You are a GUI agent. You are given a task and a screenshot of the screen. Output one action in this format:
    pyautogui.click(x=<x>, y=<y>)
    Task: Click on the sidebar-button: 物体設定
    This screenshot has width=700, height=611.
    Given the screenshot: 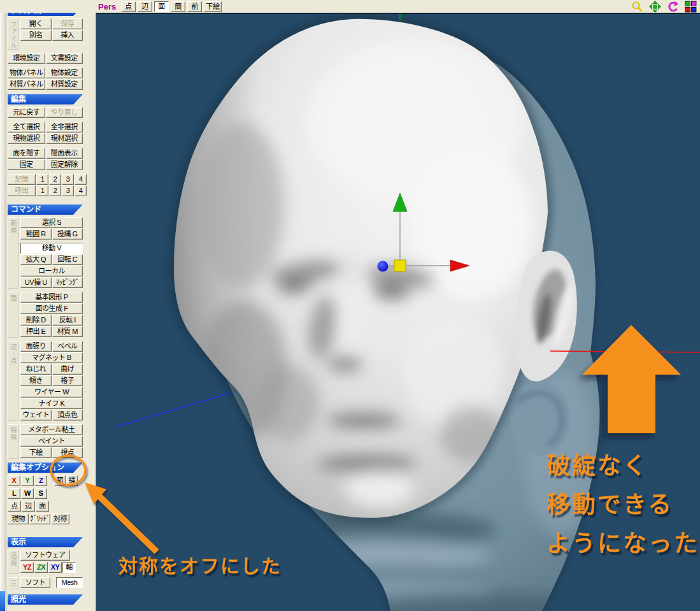 What is the action you would take?
    pyautogui.click(x=65, y=73)
    